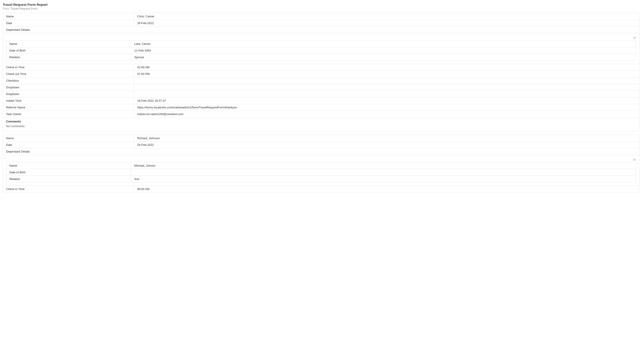  Describe the element at coordinates (321, 101) in the screenshot. I see `field-row-added-time: Added Time 16-Feb-2022 16:37:37` at that location.